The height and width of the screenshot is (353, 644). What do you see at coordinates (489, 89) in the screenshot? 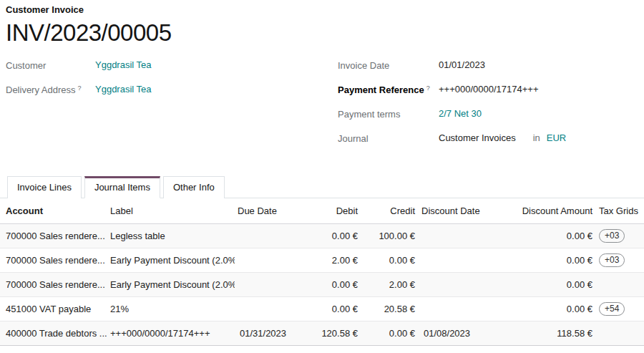
I see `payment-reference-value: +++000/0000/17174+++` at bounding box center [489, 89].